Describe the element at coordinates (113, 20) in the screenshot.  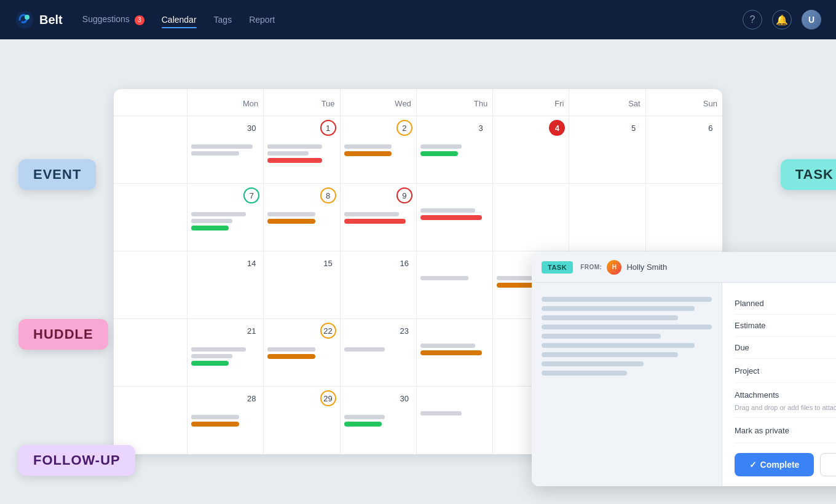
I see `nav-suggestions: Suggestions 3` at that location.